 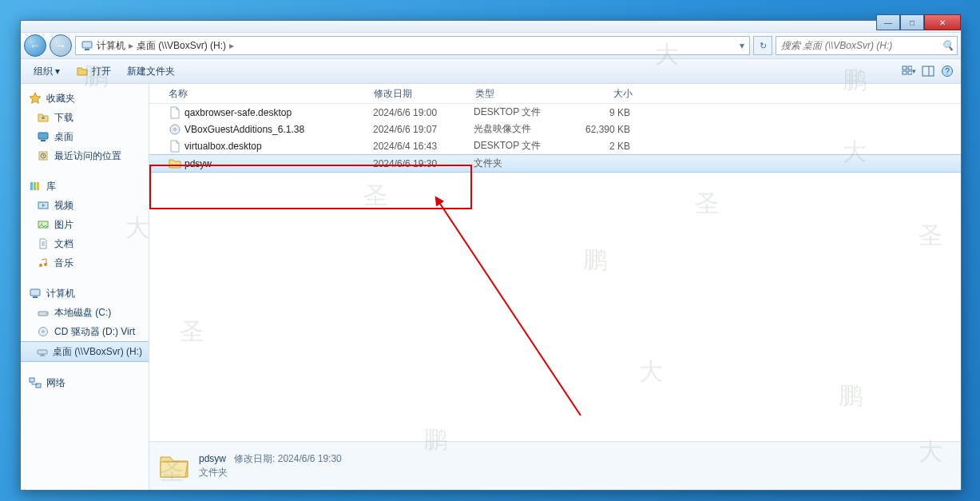 I want to click on search-icon: 🔍, so click(x=947, y=46).